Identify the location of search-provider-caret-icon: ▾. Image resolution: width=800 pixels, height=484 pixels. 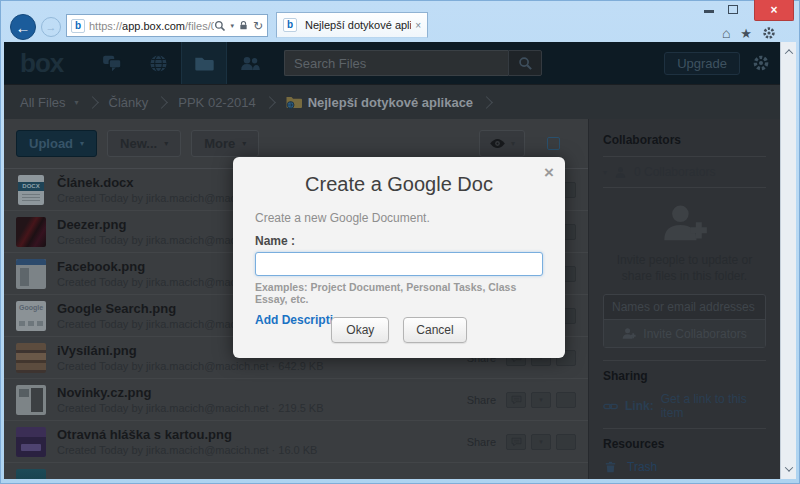
(232, 26).